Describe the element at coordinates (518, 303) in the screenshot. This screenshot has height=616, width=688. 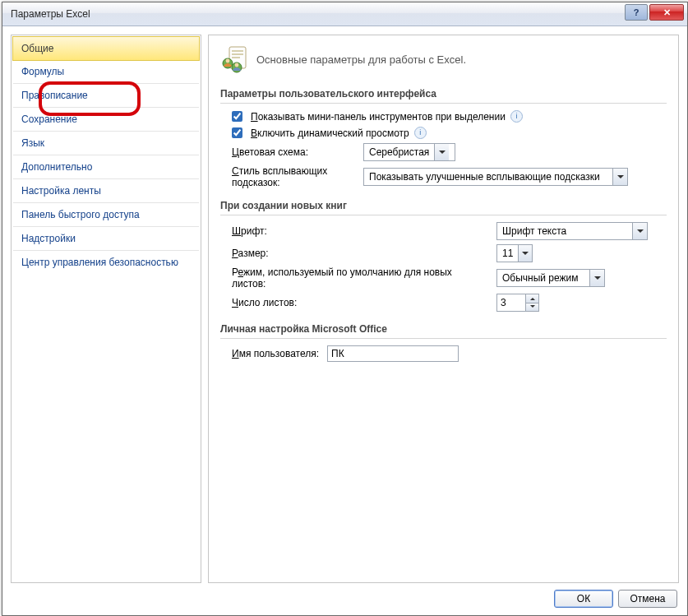
I see `sheet-count-spinner` at that location.